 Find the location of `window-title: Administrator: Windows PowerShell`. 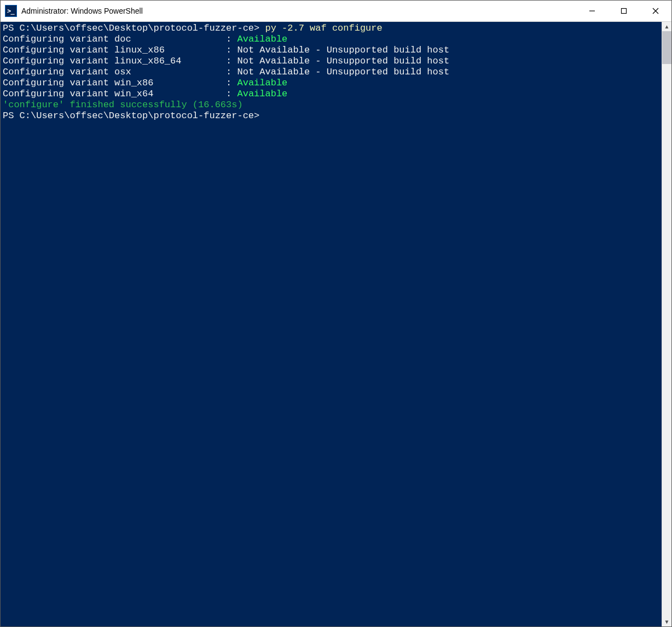

window-title: Administrator: Windows PowerShell is located at coordinates (82, 11).